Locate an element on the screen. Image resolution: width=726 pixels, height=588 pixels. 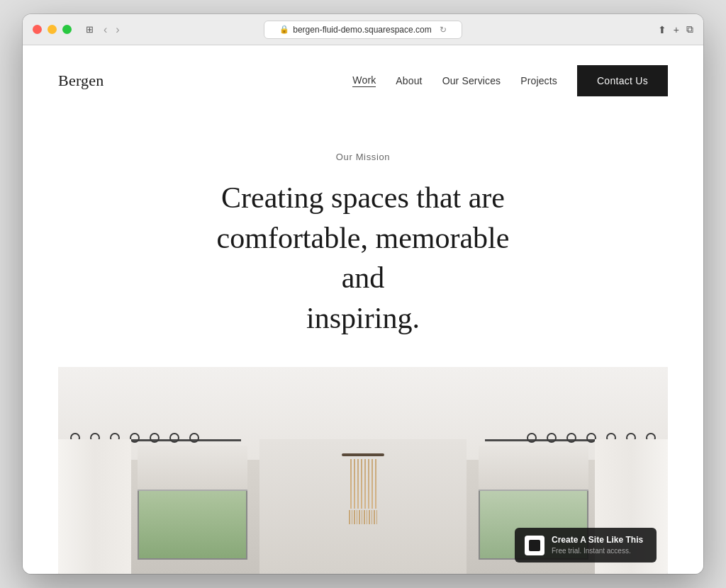
tabs-icon: ⧉ is located at coordinates (690, 30).